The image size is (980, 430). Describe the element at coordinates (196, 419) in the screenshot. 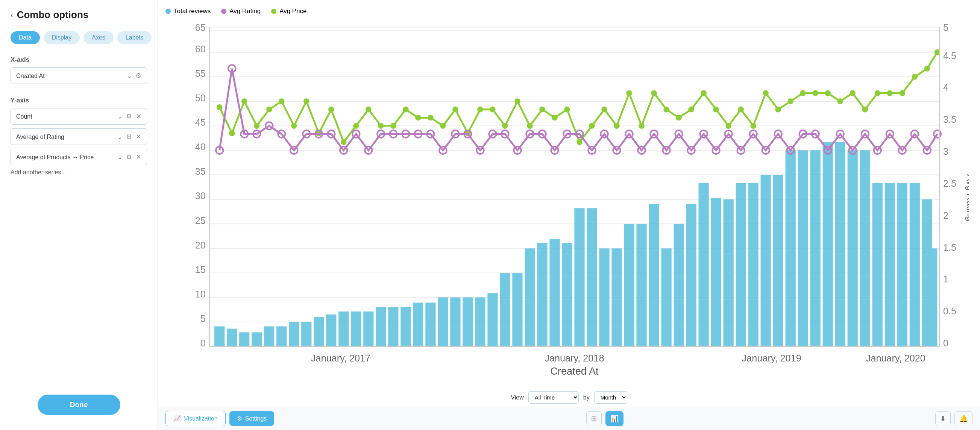

I see `visualization-button: 📈 Visualization` at that location.